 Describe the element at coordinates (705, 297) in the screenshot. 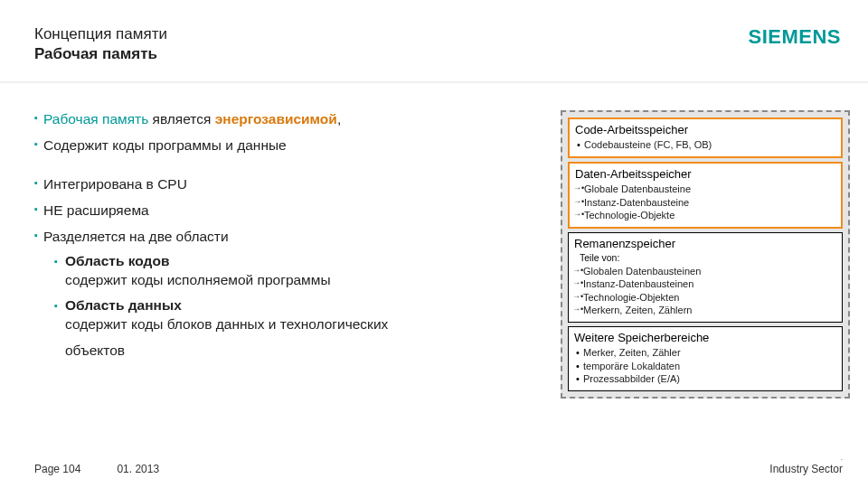

I see `box3-i2: Technologie-Objekten` at that location.